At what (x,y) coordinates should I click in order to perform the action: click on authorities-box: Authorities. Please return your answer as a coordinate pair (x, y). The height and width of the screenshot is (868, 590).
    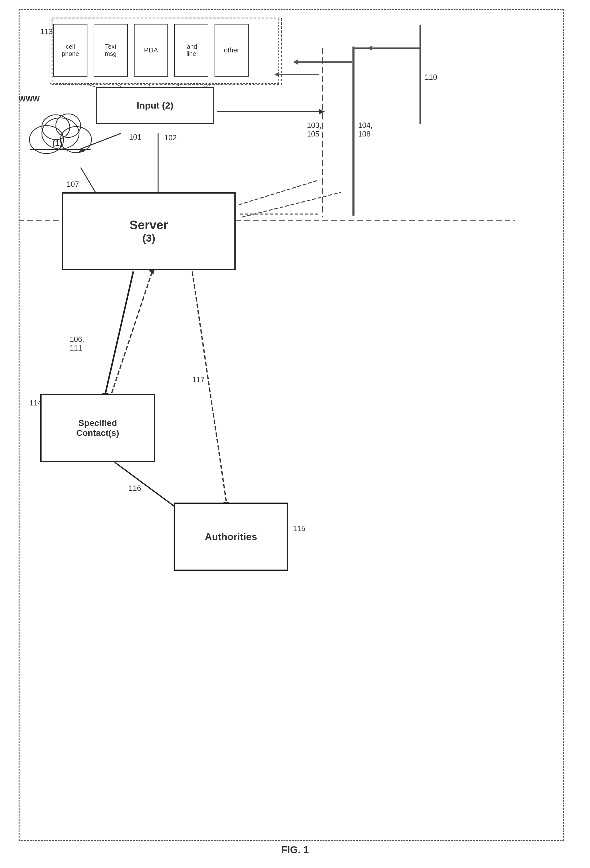
    Looking at the image, I should click on (231, 537).